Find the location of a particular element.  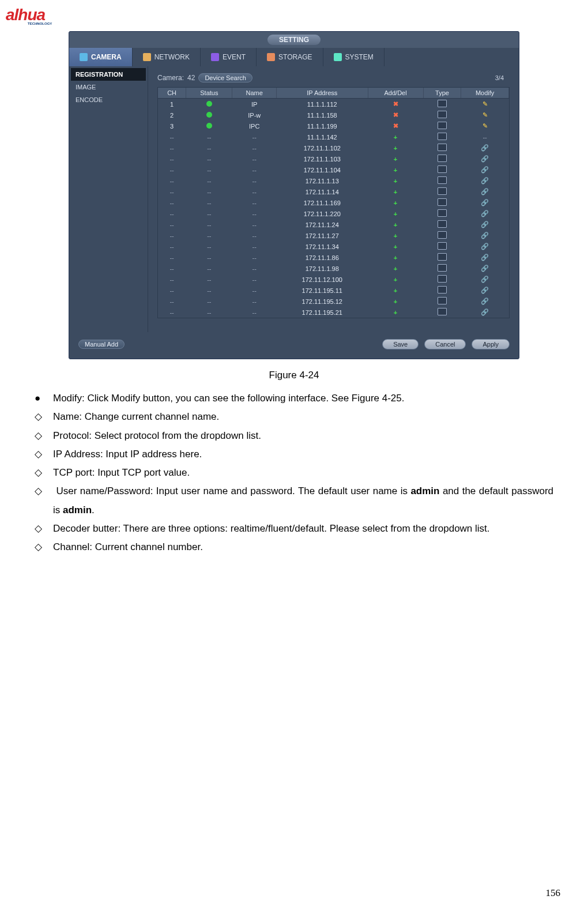

table-row: ------172.11.1.103+🔗 is located at coordinates (333, 159).